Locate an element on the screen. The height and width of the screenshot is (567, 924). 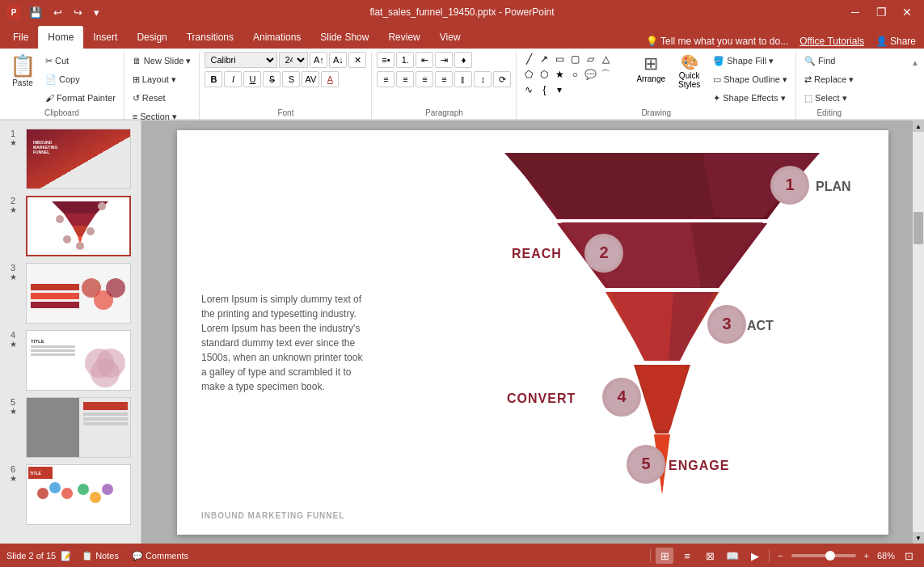
fit-slide-button: ⊡ is located at coordinates (909, 556).